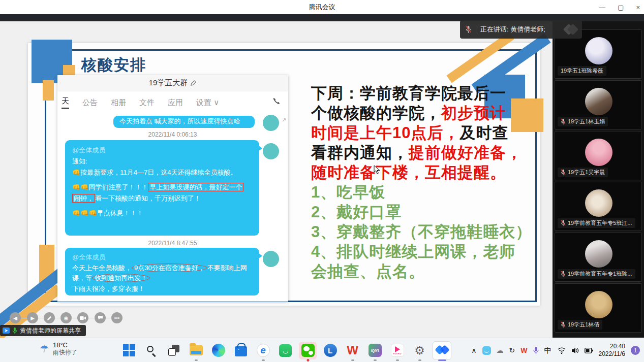 The image size is (644, 362). I want to click on message-line: 👊👊同学们注意了！！！, so click(110, 187).